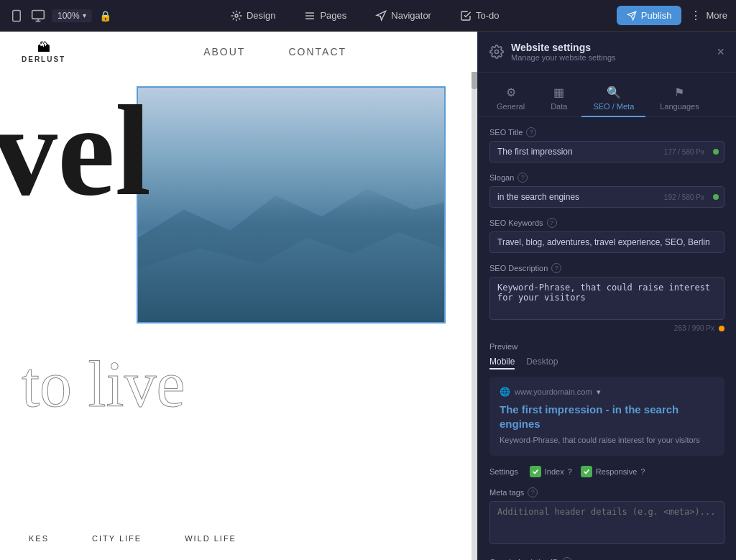 This screenshot has width=736, height=560. What do you see at coordinates (607, 559) in the screenshot?
I see `google-analytics-label: Google Analytics ID ?` at bounding box center [607, 559].